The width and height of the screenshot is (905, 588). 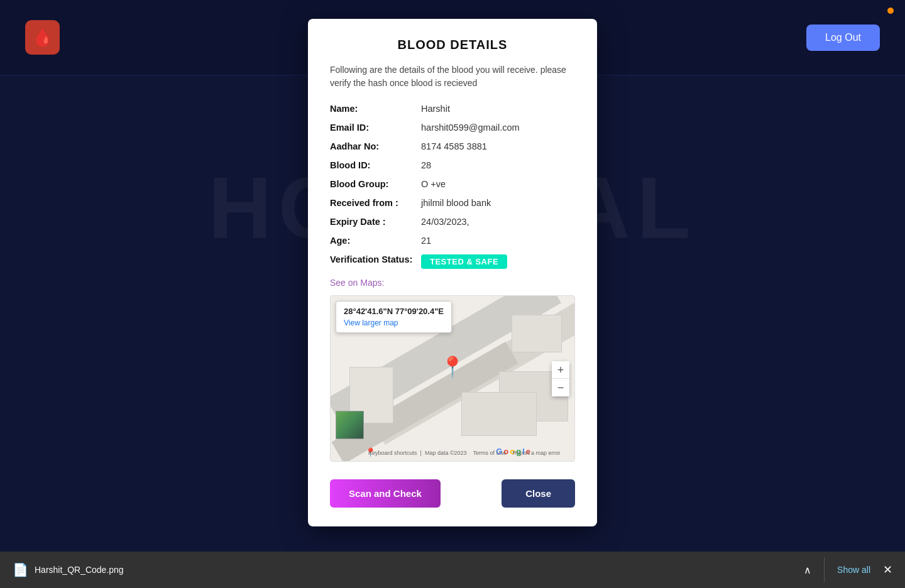 I want to click on map-footer-text: Keyboard shortcuts | Map data ©2023 Term…, so click(x=464, y=453).